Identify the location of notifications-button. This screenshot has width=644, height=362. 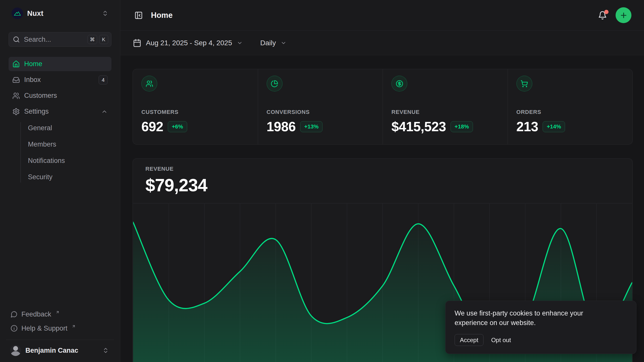
(602, 15).